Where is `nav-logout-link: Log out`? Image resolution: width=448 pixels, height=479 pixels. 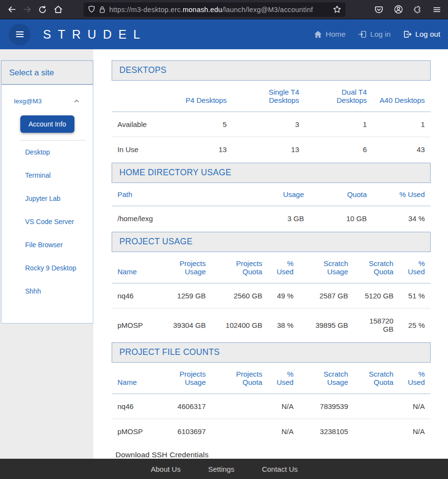
nav-logout-link: Log out is located at coordinates (421, 34).